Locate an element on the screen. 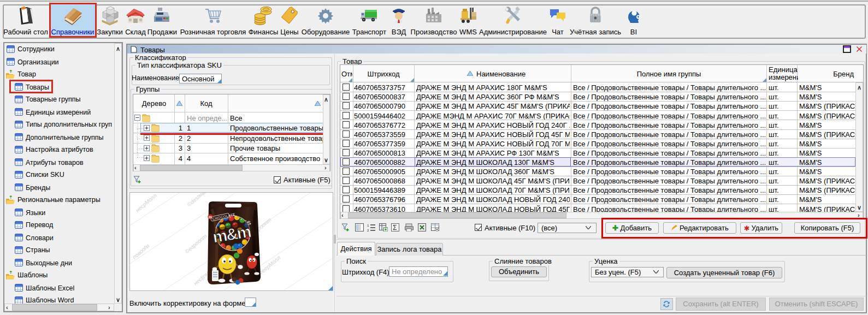 The width and height of the screenshot is (868, 315). svg-text: ©destмва is located at coordinates (197, 200).